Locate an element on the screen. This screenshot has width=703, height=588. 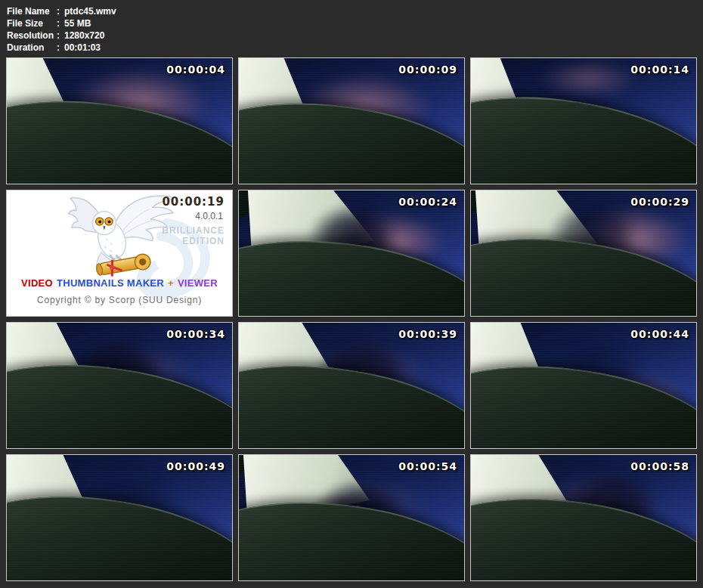
thumbnail-scene: 00:00:58 is located at coordinates (584, 518).